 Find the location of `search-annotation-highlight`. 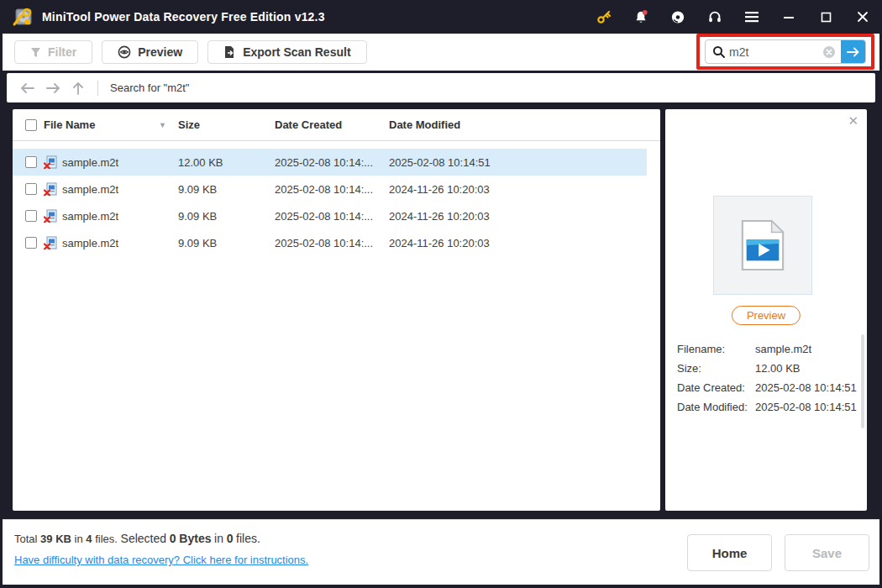

search-annotation-highlight is located at coordinates (785, 52).